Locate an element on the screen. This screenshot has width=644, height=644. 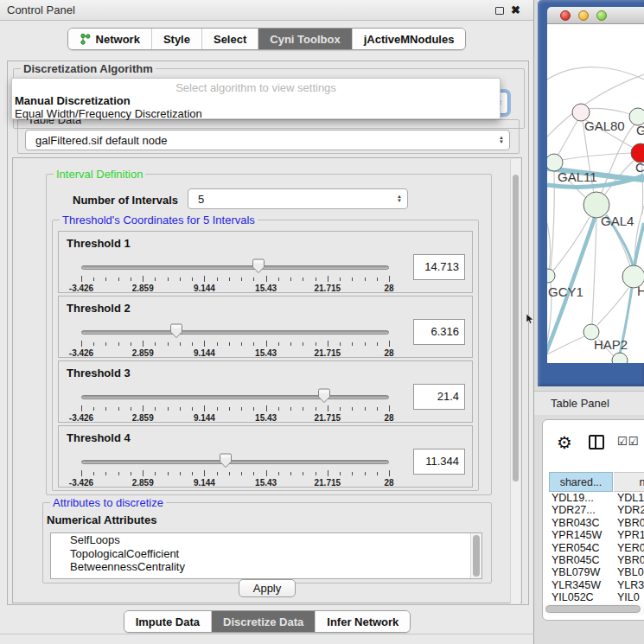
float-window-icon is located at coordinates (500, 10).